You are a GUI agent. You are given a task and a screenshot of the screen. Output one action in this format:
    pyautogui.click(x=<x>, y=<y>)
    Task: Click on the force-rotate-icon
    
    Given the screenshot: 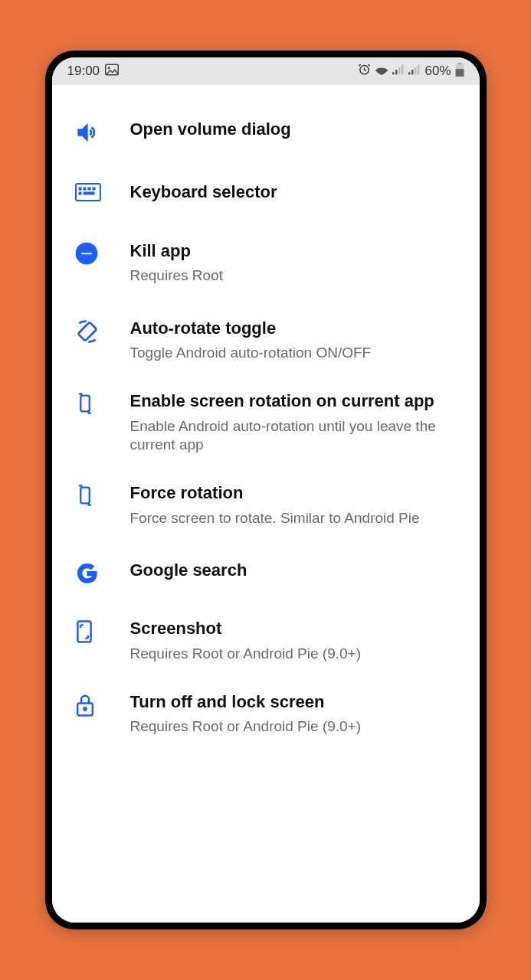 What is the action you would take?
    pyautogui.click(x=103, y=495)
    